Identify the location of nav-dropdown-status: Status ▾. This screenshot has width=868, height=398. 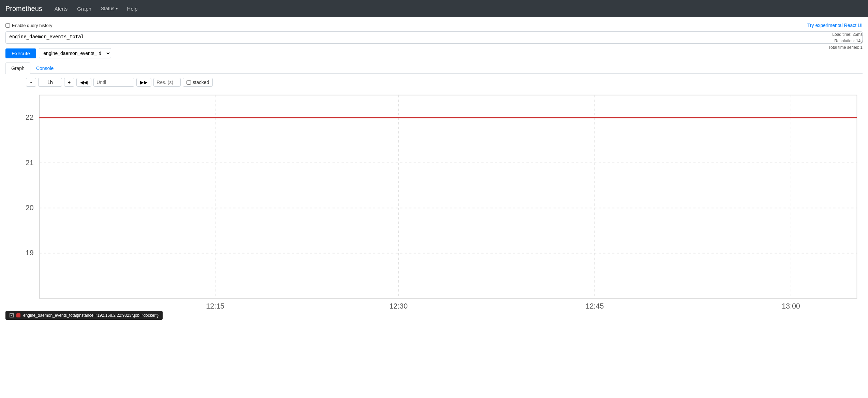
(109, 9).